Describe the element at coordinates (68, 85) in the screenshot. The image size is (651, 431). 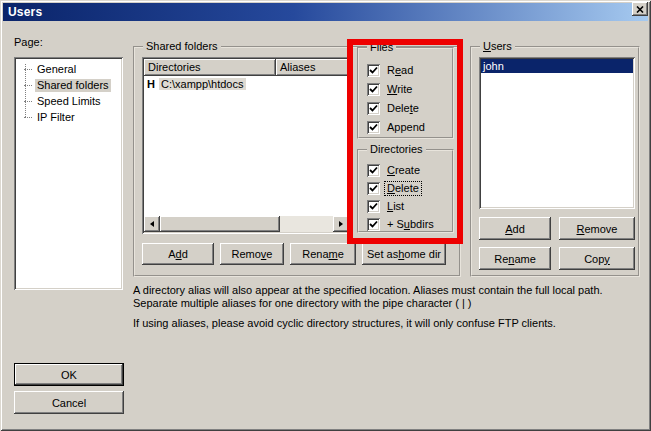
I see `sidebar-item-shared-folders: Shared folders` at that location.